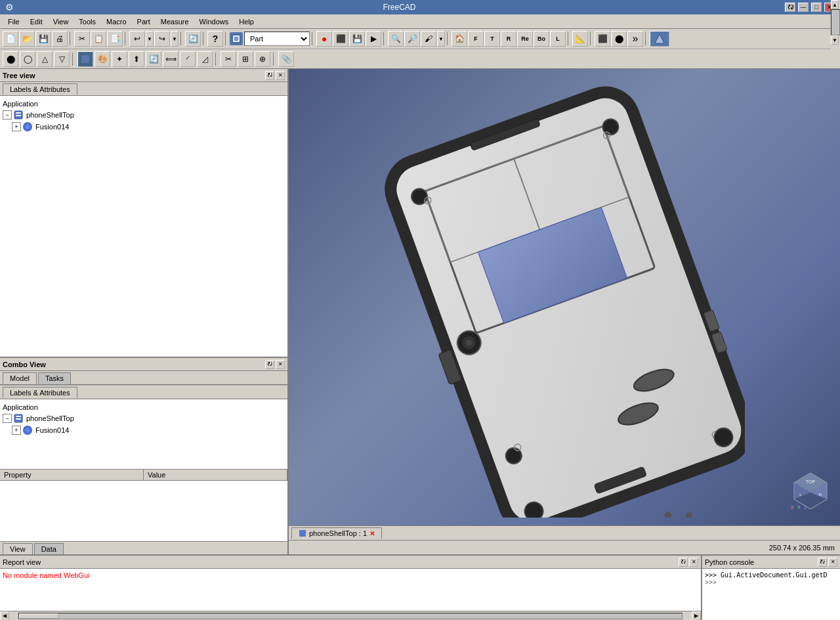 This screenshot has width=840, height=620. What do you see at coordinates (270, 76) in the screenshot?
I see `tree-restore-btn: 🗘` at bounding box center [270, 76].